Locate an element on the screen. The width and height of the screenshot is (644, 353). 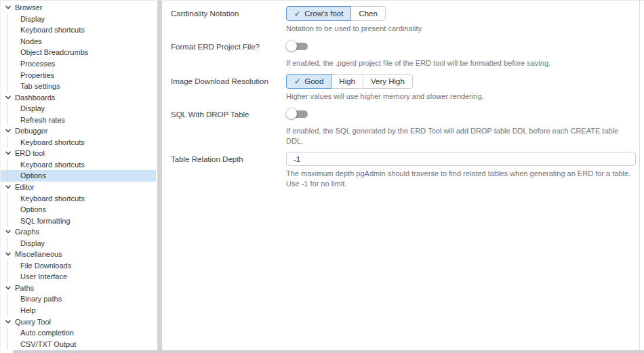
tree-item-label: Miscellaneous is located at coordinates (38, 254).